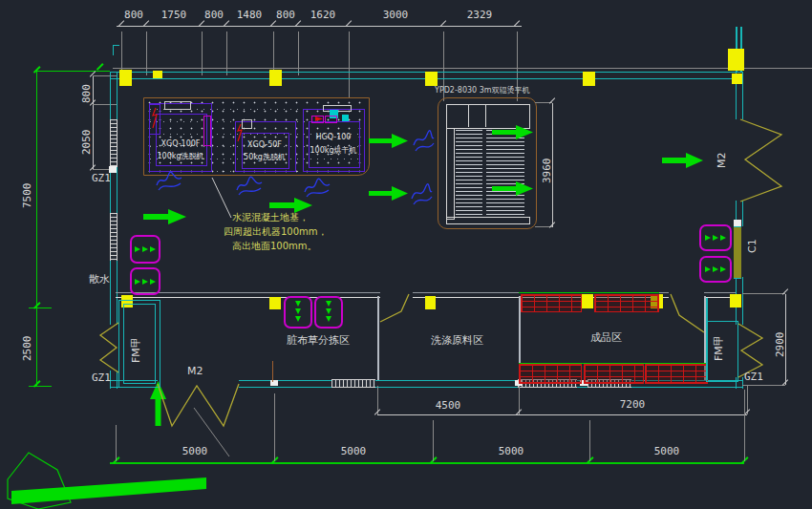 Image resolution: width=812 pixels, height=509 pixels. Describe the element at coordinates (488, 221) in the screenshot. I see `ironer-bottom-band` at that location.